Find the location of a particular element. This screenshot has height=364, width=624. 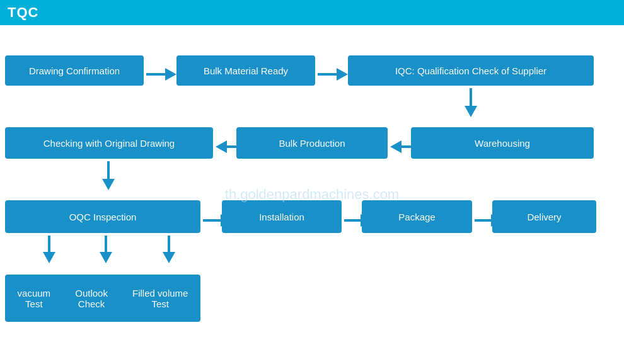

warehousing-box: Warehousing is located at coordinates (502, 143).